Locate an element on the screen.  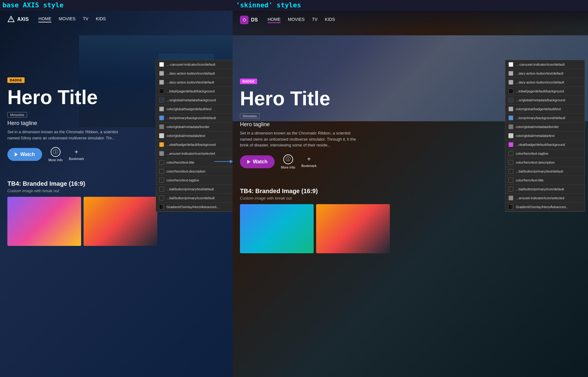
left-nav-kids: KIDS is located at coordinates (101, 19).